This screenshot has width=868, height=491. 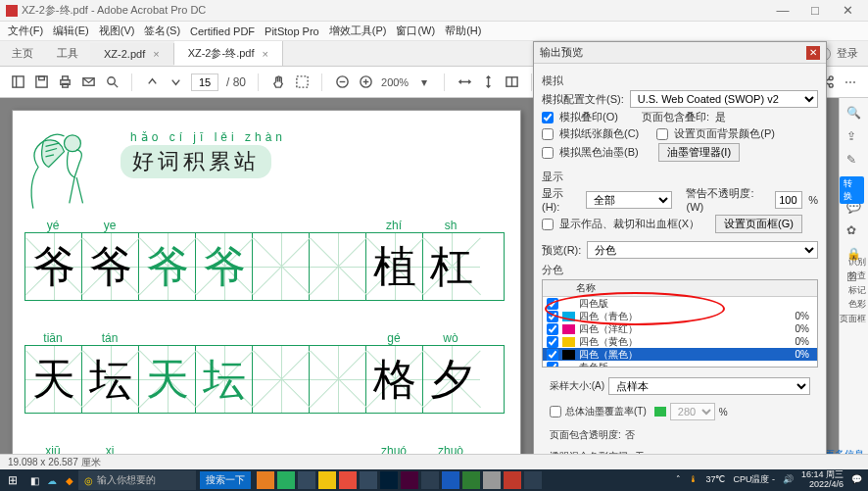 What do you see at coordinates (680, 365) in the screenshot?
I see `separation-item: 专色版` at bounding box center [680, 365].